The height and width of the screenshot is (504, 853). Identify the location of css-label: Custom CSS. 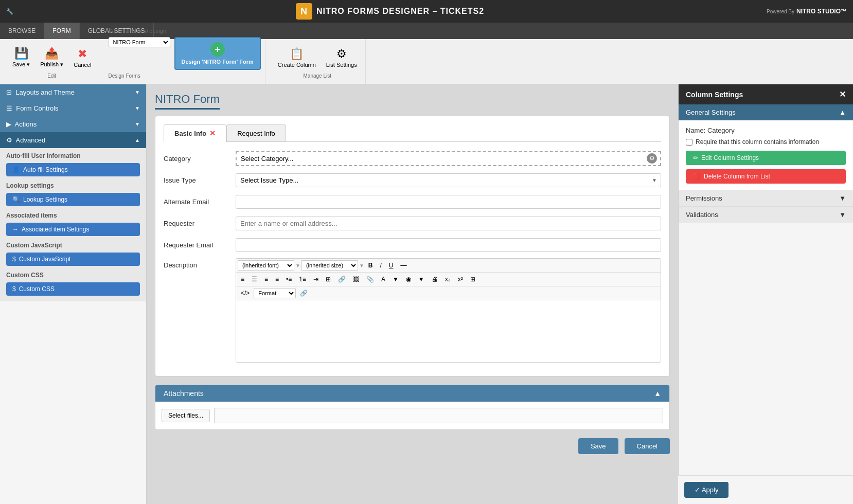
(73, 275).